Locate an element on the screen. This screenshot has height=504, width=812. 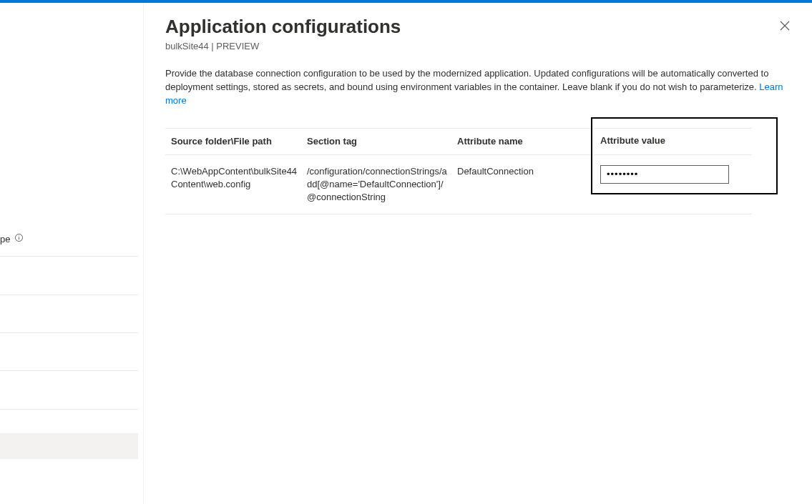
table-header-row: Source folder\File path Section tag Attr… is located at coordinates (459, 142).